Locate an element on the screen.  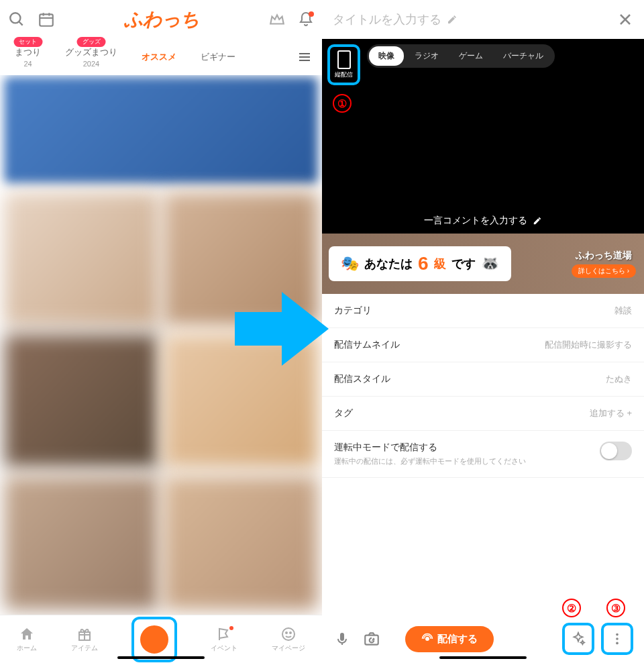
dojo-title: ふわっち道場 is located at coordinates (604, 256).